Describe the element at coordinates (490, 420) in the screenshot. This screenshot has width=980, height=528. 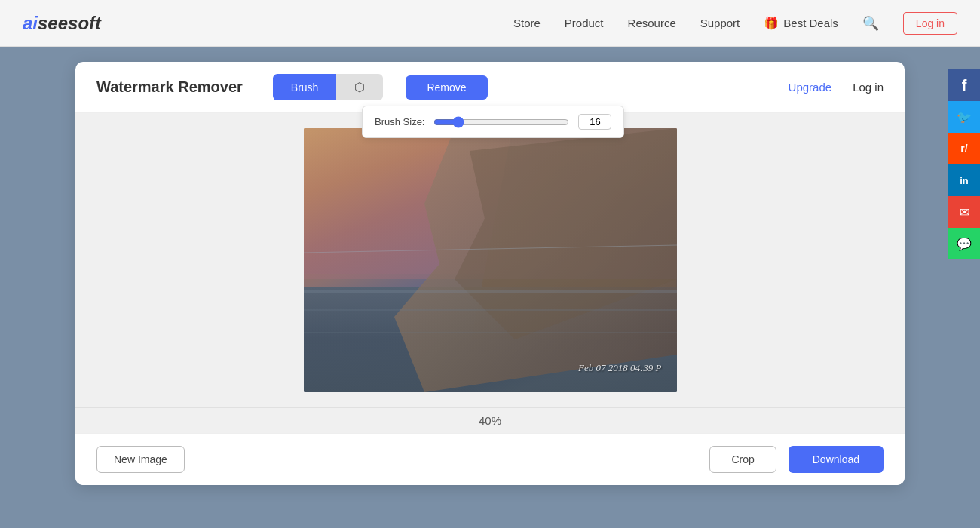
I see `progress-area: 40%` at that location.